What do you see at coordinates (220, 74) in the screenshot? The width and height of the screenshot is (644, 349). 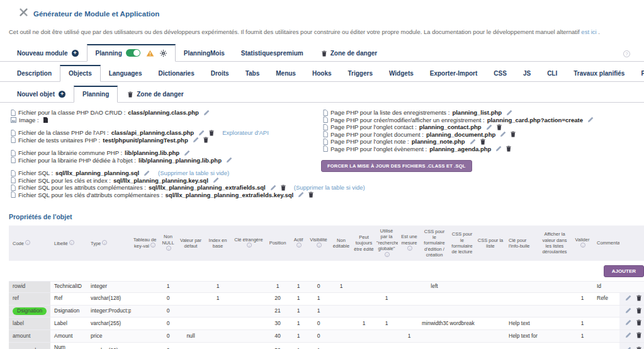 I see `tab-droits: Droits` at bounding box center [220, 74].